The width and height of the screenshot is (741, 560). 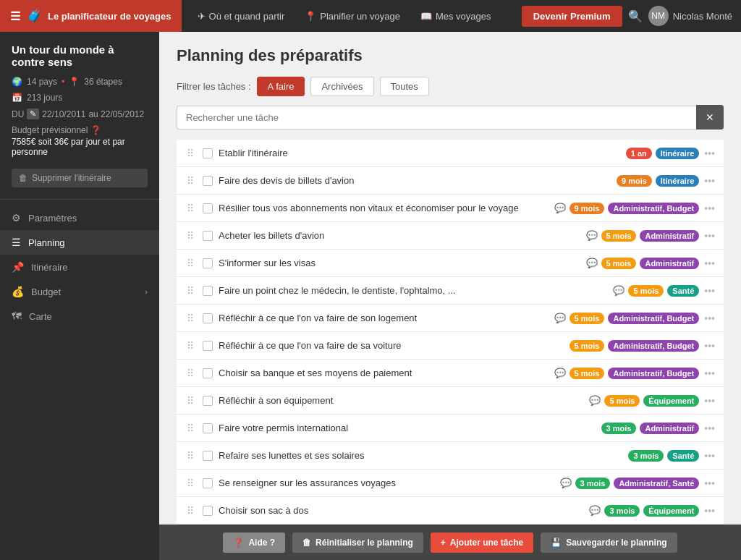 What do you see at coordinates (342, 87) in the screenshot?
I see `filter-archived: Archivées` at bounding box center [342, 87].